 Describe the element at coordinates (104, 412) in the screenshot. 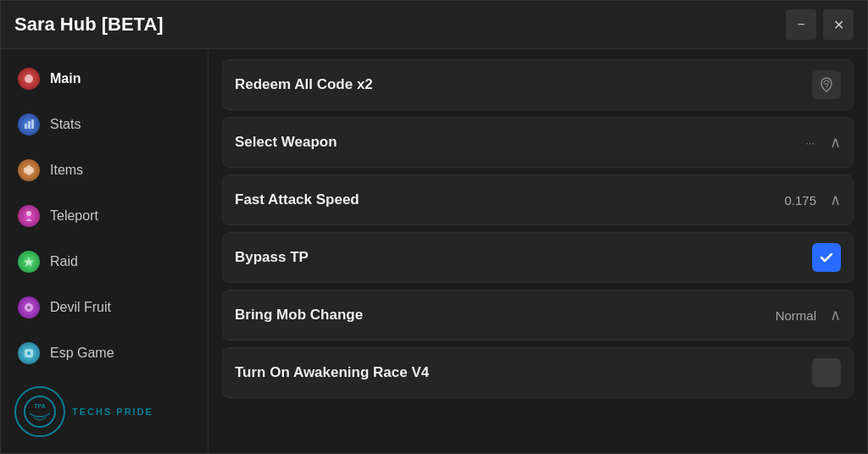

I see `sidebar-logo: TPA TECHS PRIDE` at that location.